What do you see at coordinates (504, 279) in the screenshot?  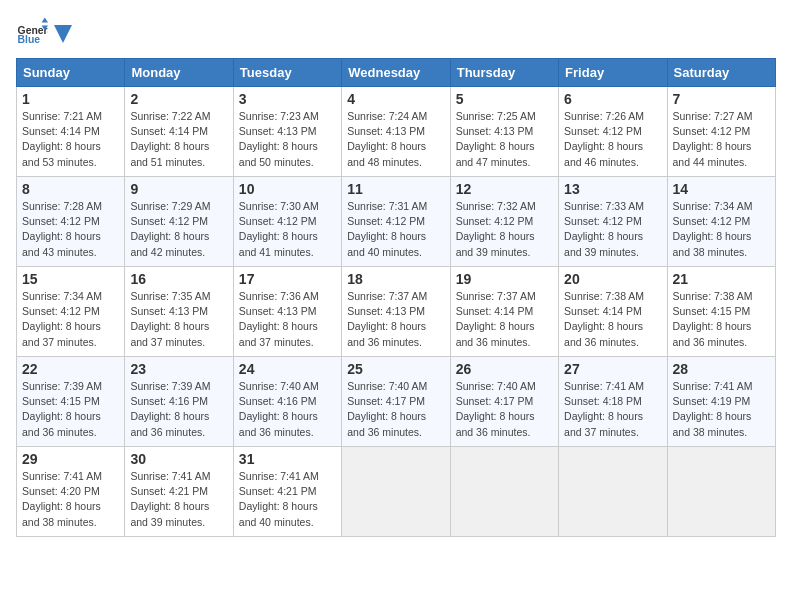 I see `day-number: 19` at bounding box center [504, 279].